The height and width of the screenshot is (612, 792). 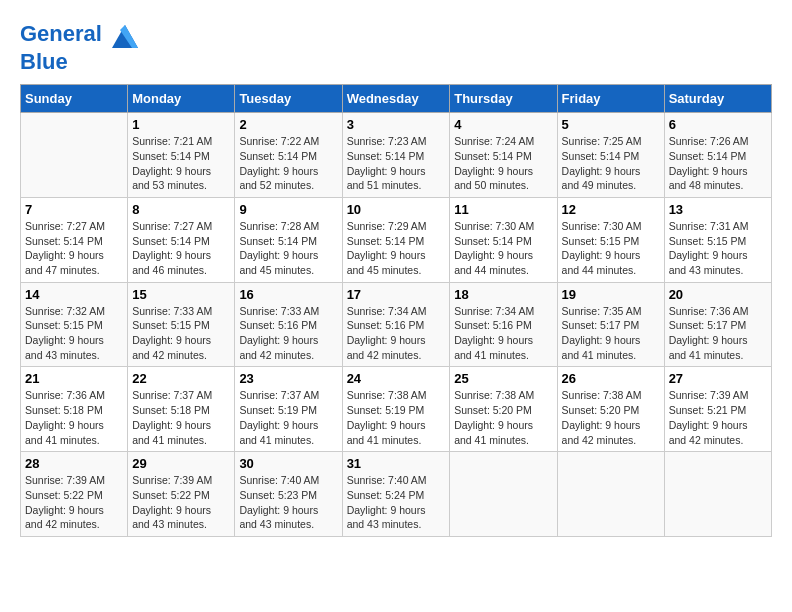 What do you see at coordinates (718, 240) in the screenshot?
I see `calendar-cell: 13Sunrise: 7:31 AM Sunset: 5:15 PM Dayli…` at bounding box center [718, 240].